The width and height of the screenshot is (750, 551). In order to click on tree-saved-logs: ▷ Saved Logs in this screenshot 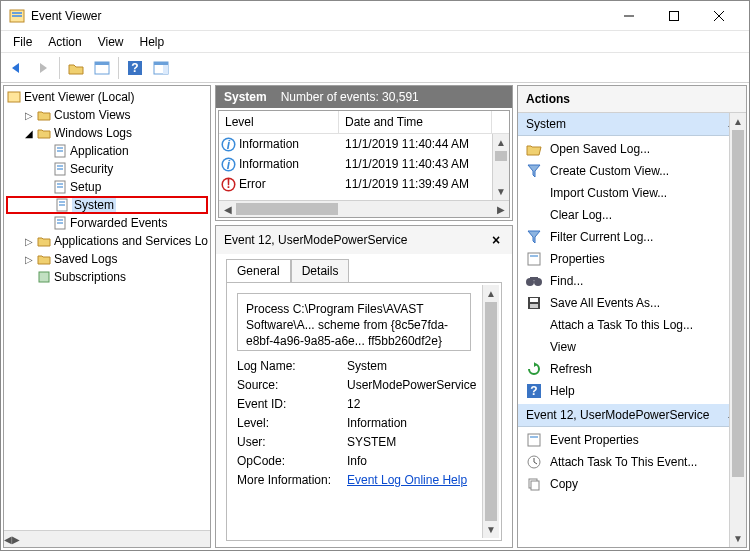, I will do `click(107, 259)`.